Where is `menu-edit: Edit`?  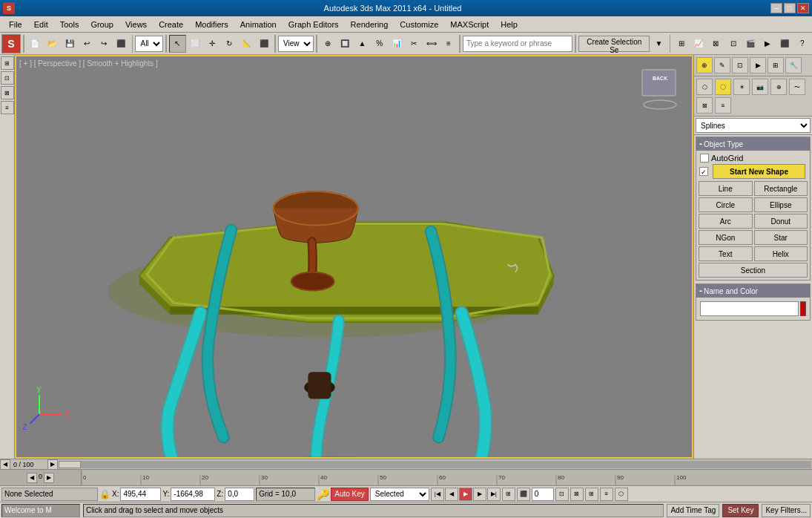
menu-edit: Edit is located at coordinates (42, 24).